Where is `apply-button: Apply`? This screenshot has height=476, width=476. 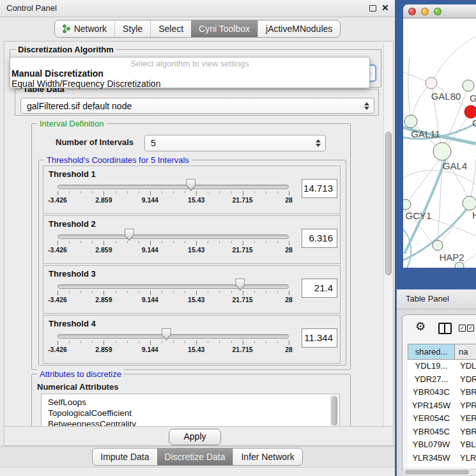 apply-button: Apply is located at coordinates (195, 437).